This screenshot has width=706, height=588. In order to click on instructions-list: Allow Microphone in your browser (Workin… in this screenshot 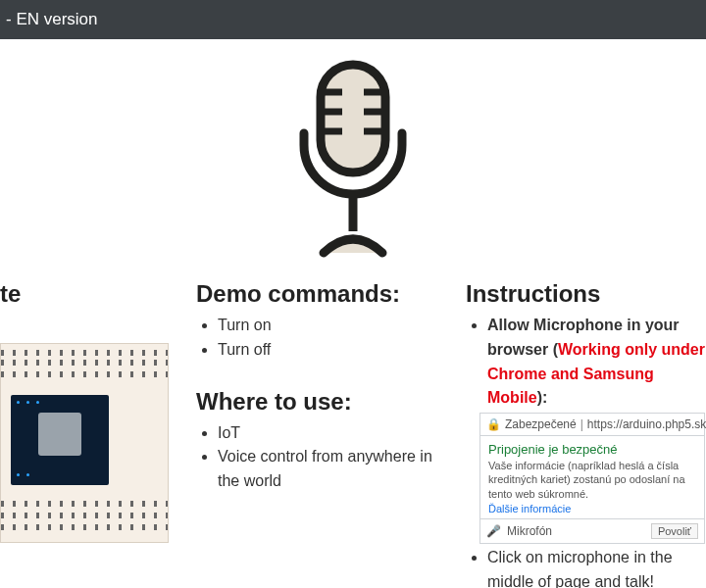, I will do `click(596, 363)`.